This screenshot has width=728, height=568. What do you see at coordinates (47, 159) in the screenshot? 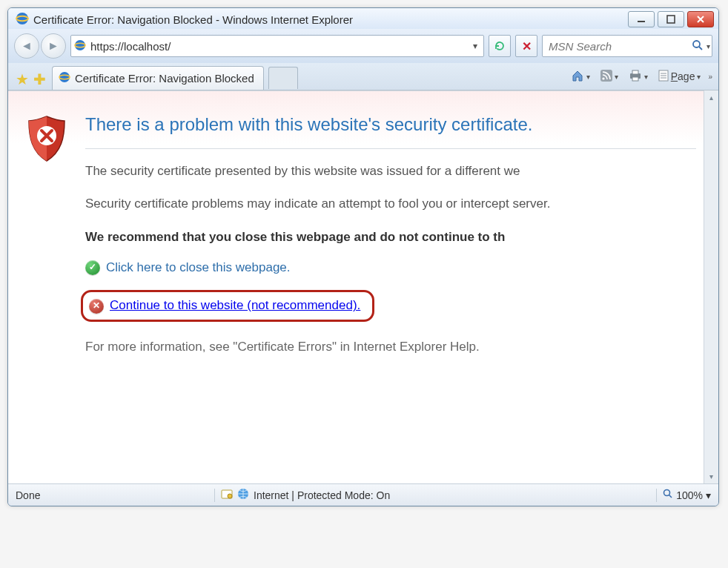
I see `shield-error-icon` at bounding box center [47, 159].